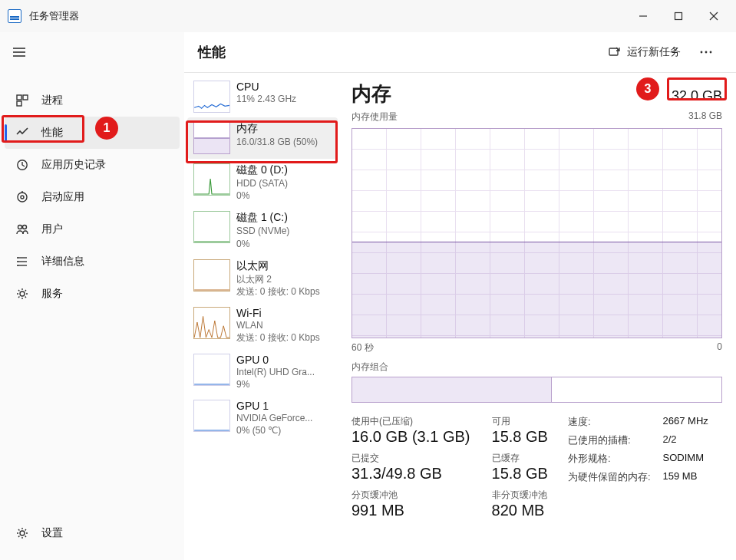 This screenshot has width=736, height=560. Describe the element at coordinates (284, 170) in the screenshot. I see `perf-name: 磁盘 0 (D:)` at that location.